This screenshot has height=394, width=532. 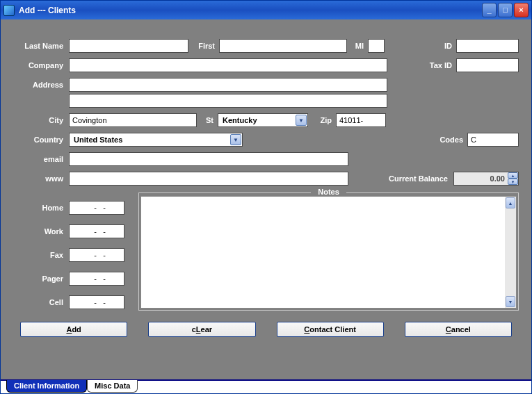 I want to click on country-select: United States ▼, so click(x=156, y=140).